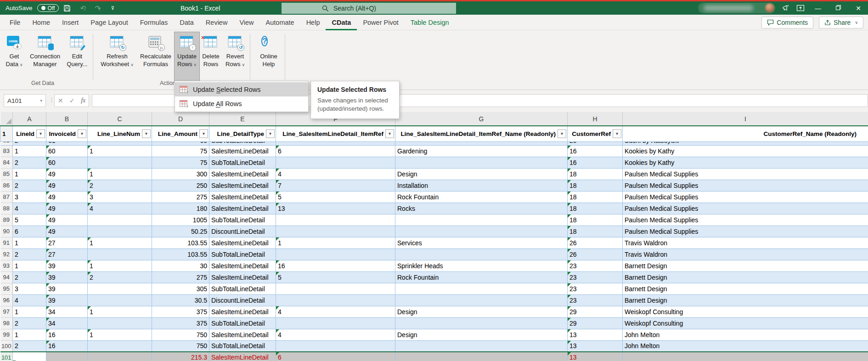 The image size is (868, 361). Describe the element at coordinates (77, 56) in the screenshot. I see `edit-query-button: EditQuery...` at that location.